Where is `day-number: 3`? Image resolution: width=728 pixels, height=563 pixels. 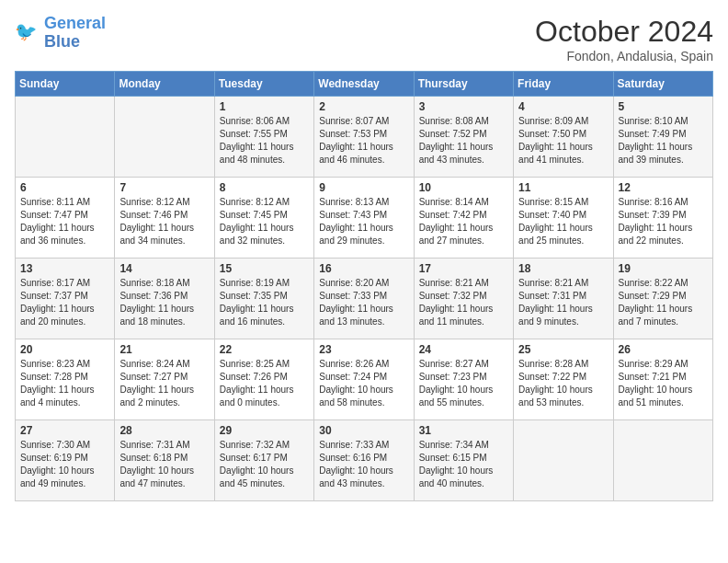
day-number: 3 is located at coordinates (463, 107).